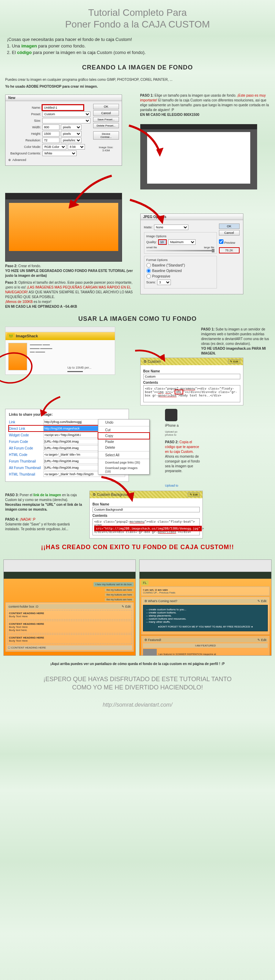  What do you see at coordinates (66, 121) in the screenshot?
I see `size-select` at bounding box center [66, 121].